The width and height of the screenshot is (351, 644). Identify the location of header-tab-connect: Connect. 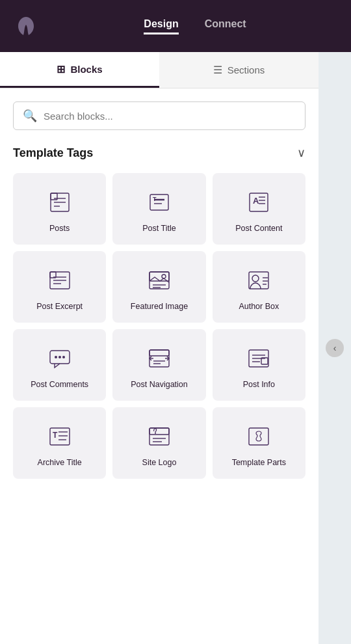
(226, 26).